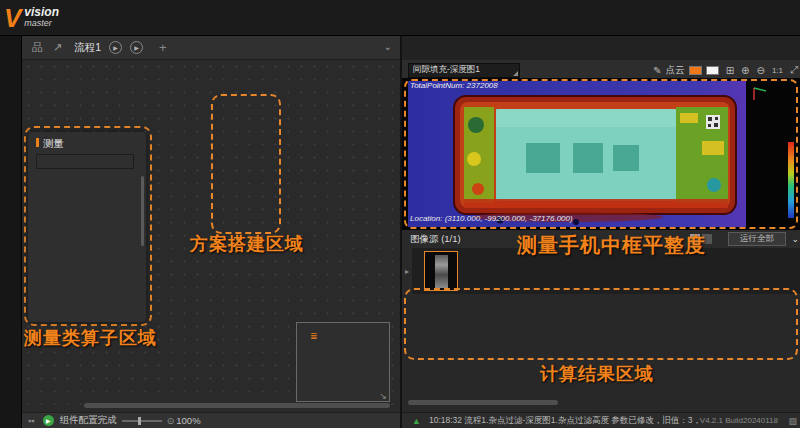 The height and width of the screenshot is (428, 800). I want to click on view-toolbar: 间隙填充-深度图1 ✎ 点云 ⊞ ⊕ ⊖ 1:1 ⤢, so click(601, 70).